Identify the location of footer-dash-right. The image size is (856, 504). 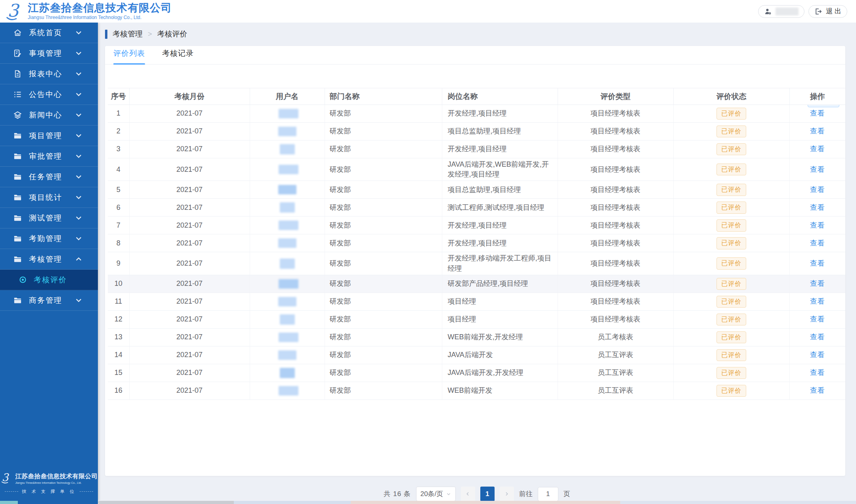
(86, 492).